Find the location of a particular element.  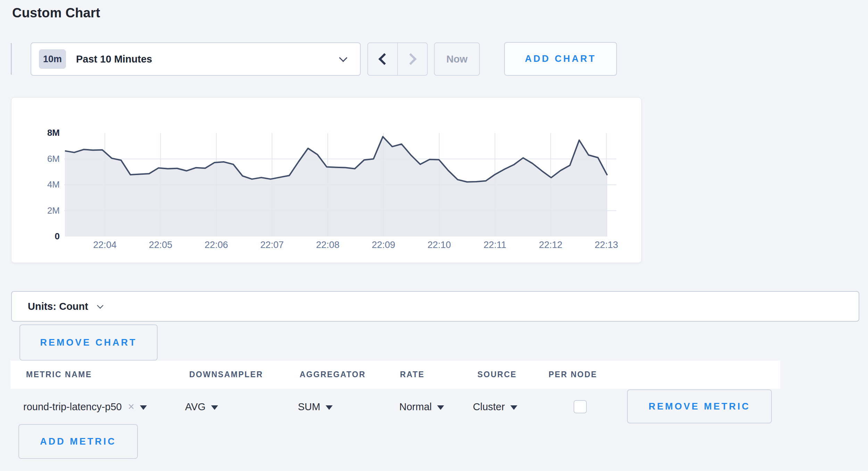

time-step-button-group is located at coordinates (398, 59).